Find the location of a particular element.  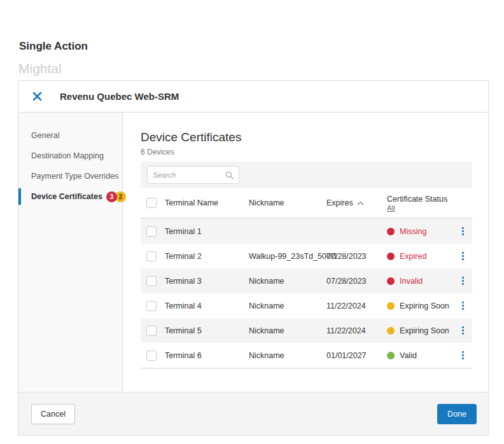

terminal-name-cell: Terminal 6 is located at coordinates (207, 356).